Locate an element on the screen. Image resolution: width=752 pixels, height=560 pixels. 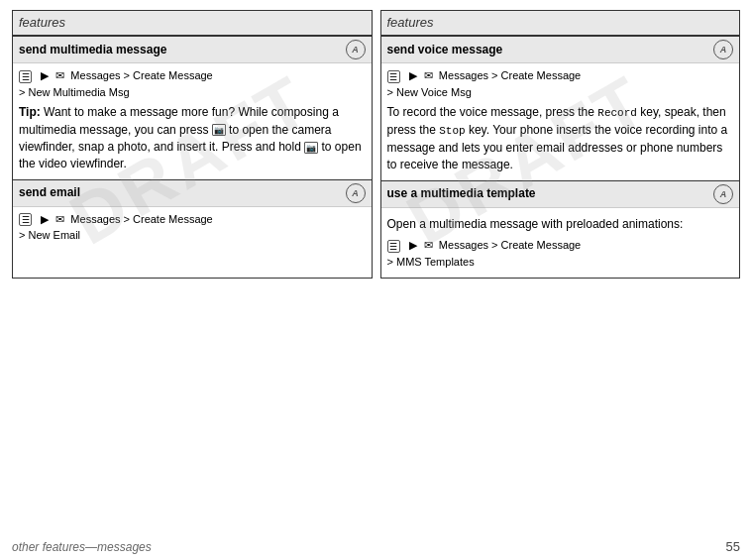
voice-description: To record the voice message, press the R… is located at coordinates (561, 139).